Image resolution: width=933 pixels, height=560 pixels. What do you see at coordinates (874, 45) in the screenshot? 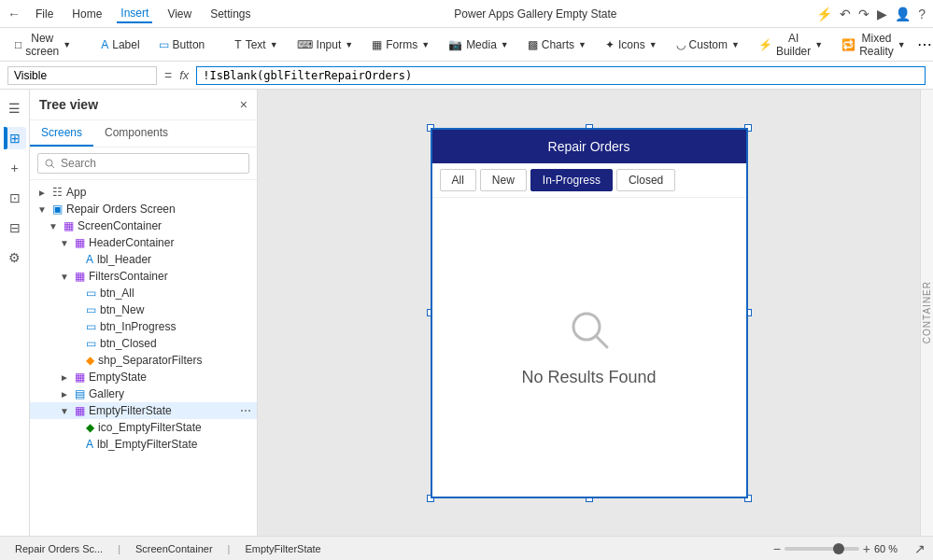
I see `mixed-reality-button: 🔁 Mixed Reality ▼` at bounding box center [874, 45].